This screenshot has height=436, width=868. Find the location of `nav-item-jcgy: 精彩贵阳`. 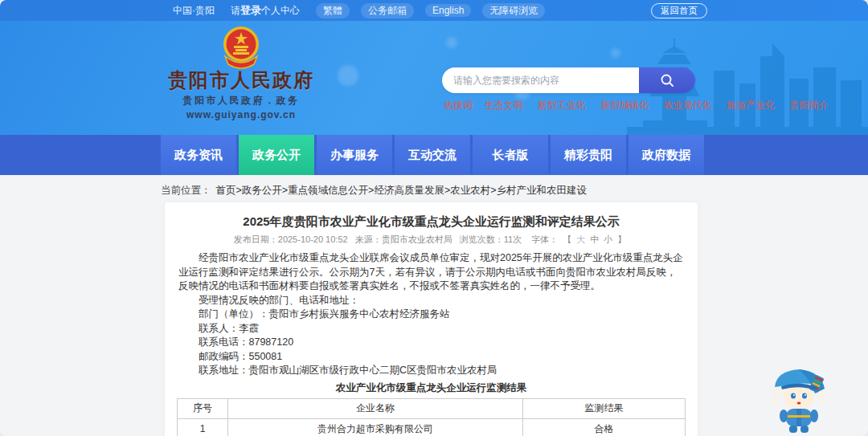

nav-item-jcgy: 精彩贵阳 is located at coordinates (588, 155).